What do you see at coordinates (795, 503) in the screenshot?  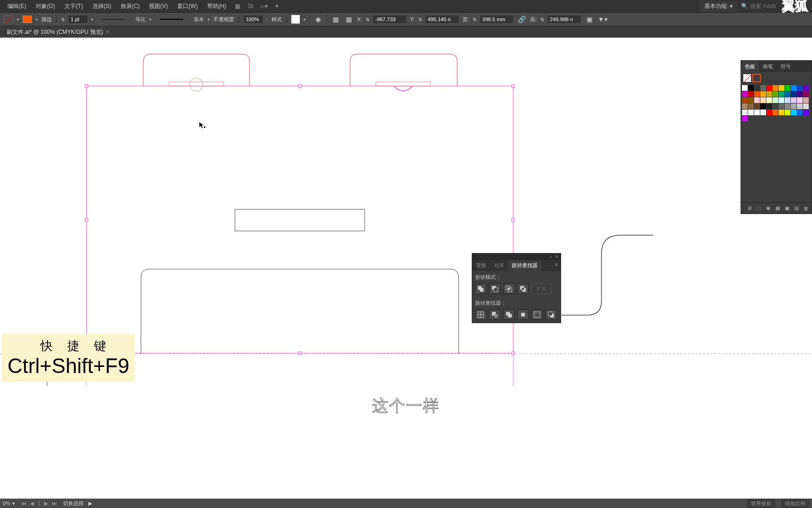 I see `scale-mode: 缩放比例` at bounding box center [795, 503].